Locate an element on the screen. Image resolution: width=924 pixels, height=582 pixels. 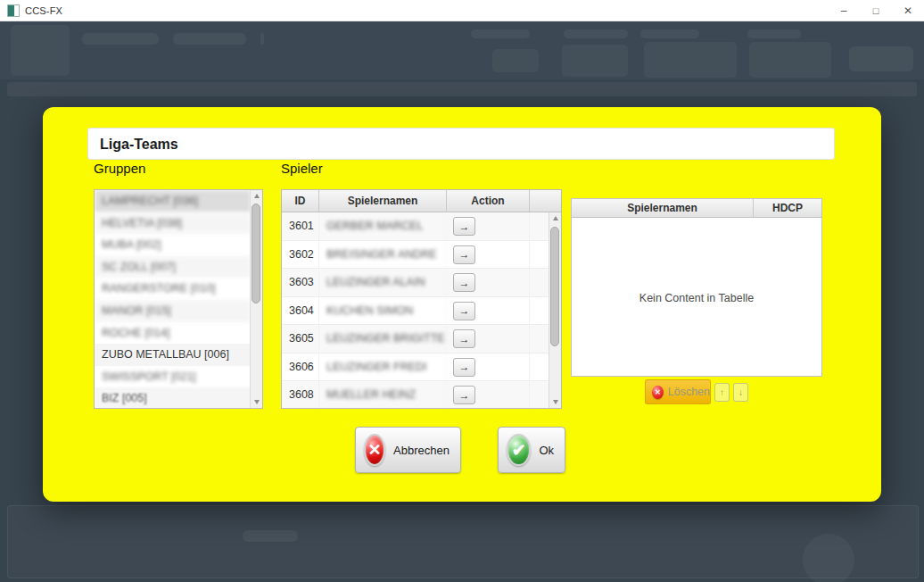
move-up-button: ↑ is located at coordinates (722, 393).